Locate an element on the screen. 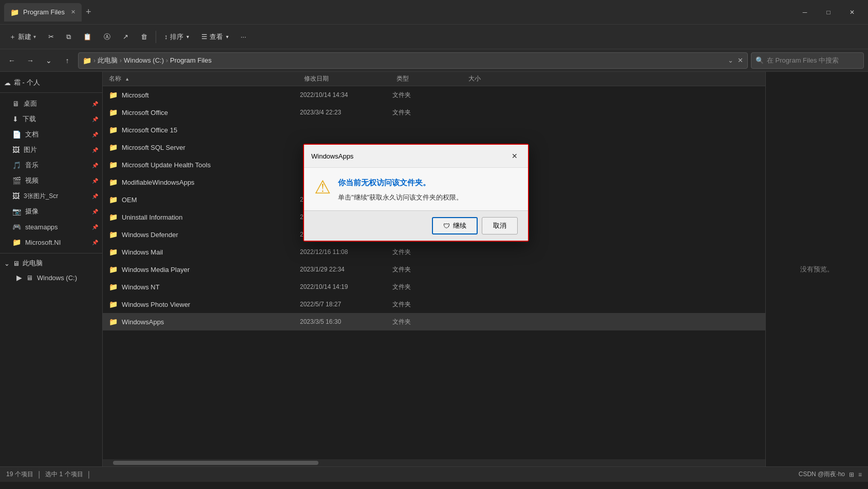 Image resolution: width=868 pixels, height=489 pixels. path-folder-icon: 📁 is located at coordinates (87, 61).